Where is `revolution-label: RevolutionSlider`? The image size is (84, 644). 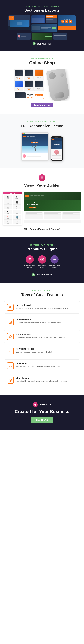
revolution-label: RevolutionSlider is located at coordinates (42, 266).